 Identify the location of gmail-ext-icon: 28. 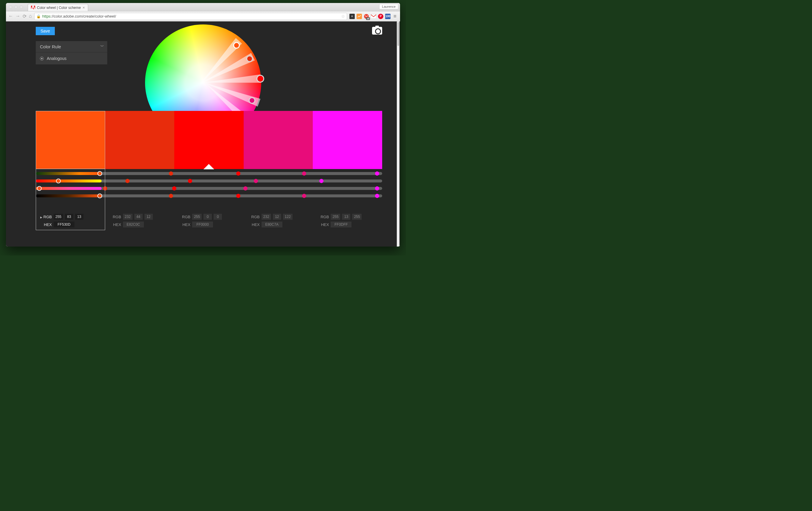
(366, 17).